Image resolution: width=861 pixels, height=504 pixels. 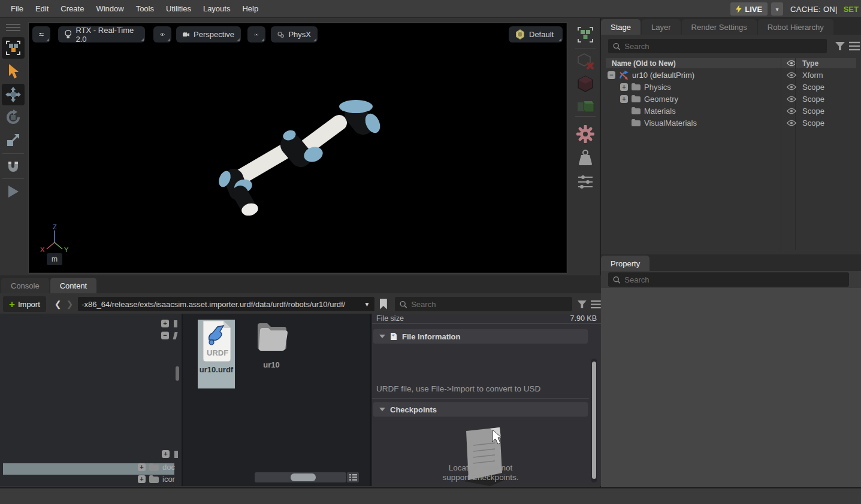 I want to click on delete-prim-button, so click(x=585, y=61).